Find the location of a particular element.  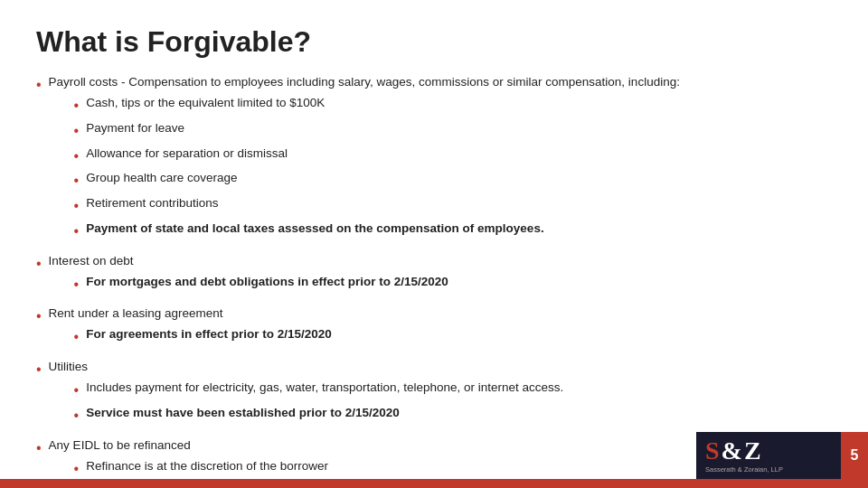

logo-sz: S&Z is located at coordinates (734, 451).